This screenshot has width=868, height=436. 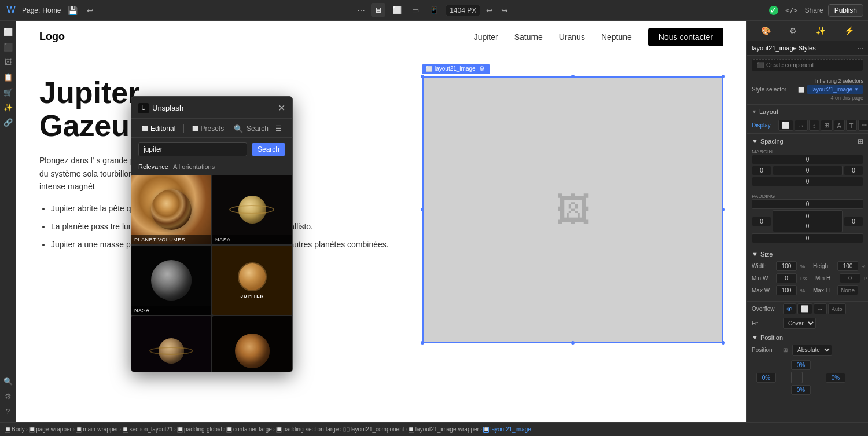 What do you see at coordinates (767, 141) in the screenshot?
I see `spacing-section-title: ▼ Spacing` at bounding box center [767, 141].